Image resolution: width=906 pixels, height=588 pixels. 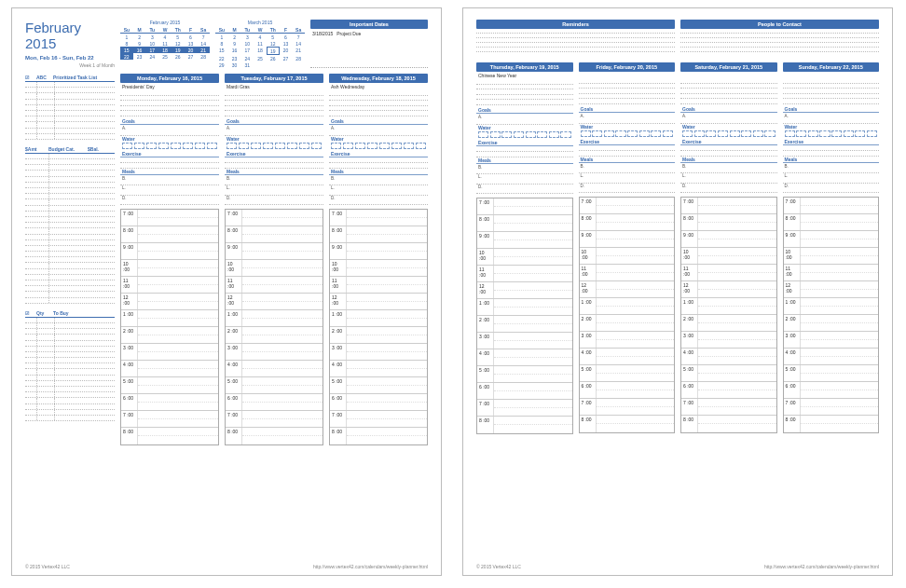 What do you see at coordinates (627, 67) in the screenshot?
I see `day-header: Friday, February 20, 2015` at bounding box center [627, 67].